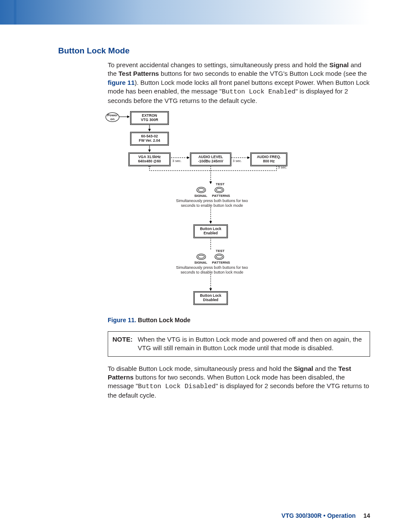 The image size is (411, 532). What do you see at coordinates (239, 383) in the screenshot?
I see `outro-paragraph: To disable Button Lock mode, simultaneou…` at bounding box center [239, 383].